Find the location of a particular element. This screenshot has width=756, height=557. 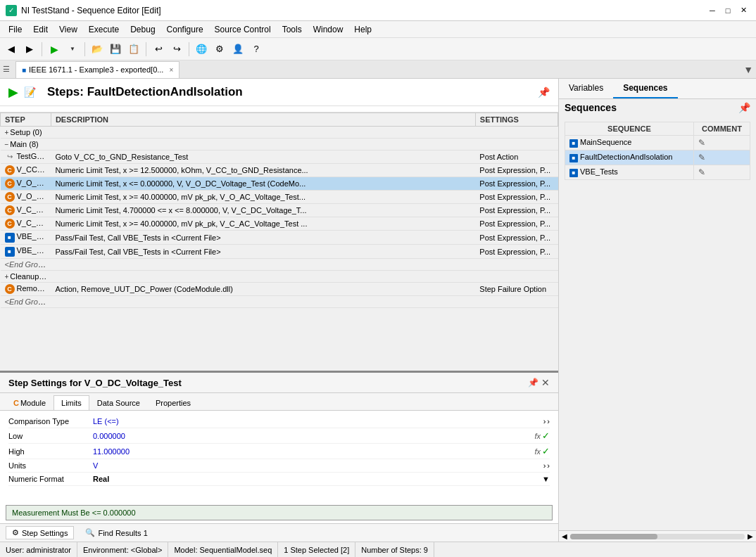

maximize-button: □ is located at coordinates (728, 11).